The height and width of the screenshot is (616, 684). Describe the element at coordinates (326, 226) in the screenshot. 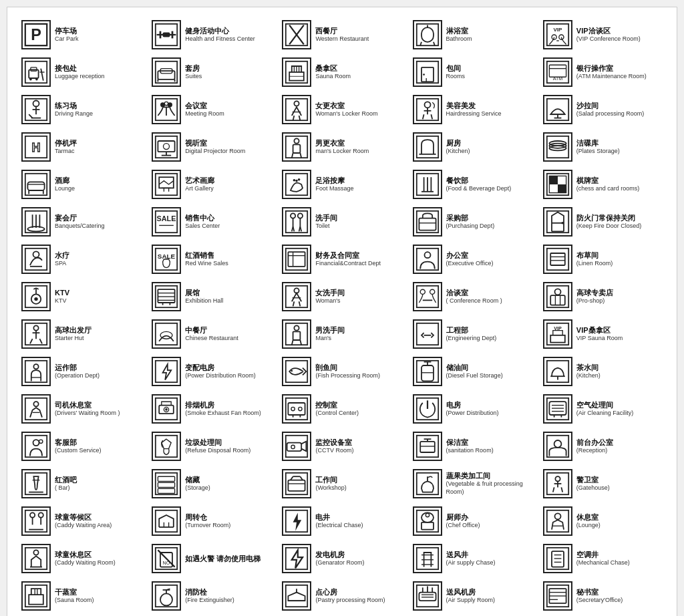

I see `item-label-en: Toilet` at that location.